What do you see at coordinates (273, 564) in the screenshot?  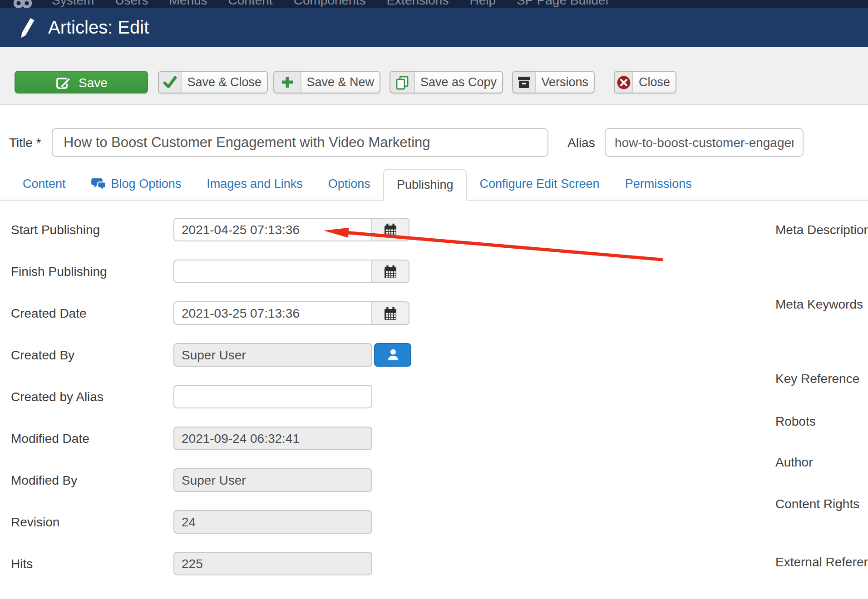 I see `hits-input` at bounding box center [273, 564].